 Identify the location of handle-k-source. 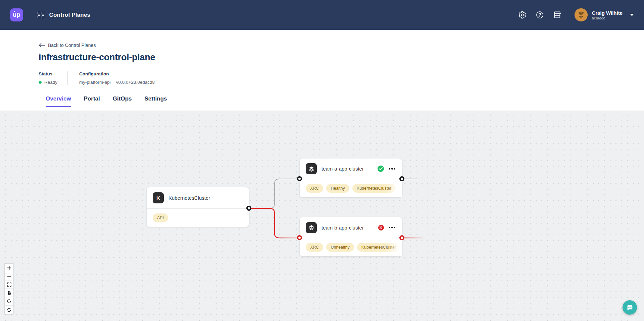
(249, 208).